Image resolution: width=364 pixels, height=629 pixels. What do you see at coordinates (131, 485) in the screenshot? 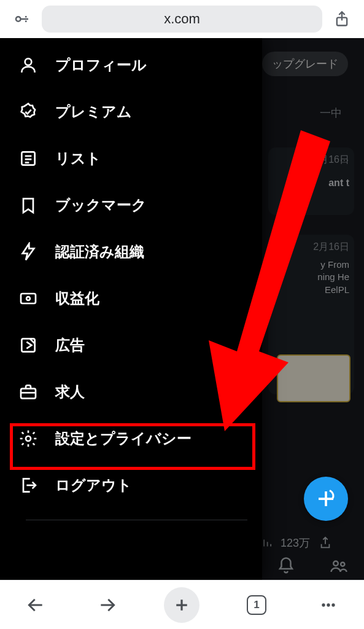
I see `nav-logout: ログアウト` at bounding box center [131, 485].